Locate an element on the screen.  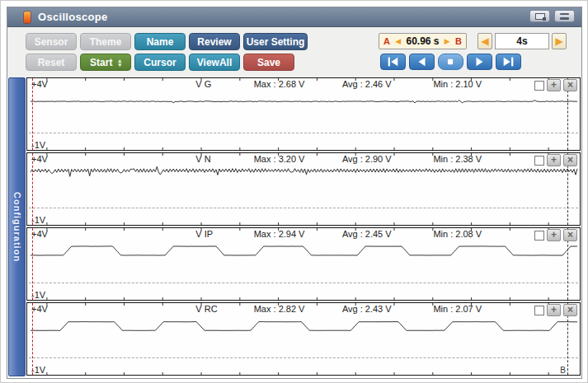
channel-name: V RC is located at coordinates (206, 309).